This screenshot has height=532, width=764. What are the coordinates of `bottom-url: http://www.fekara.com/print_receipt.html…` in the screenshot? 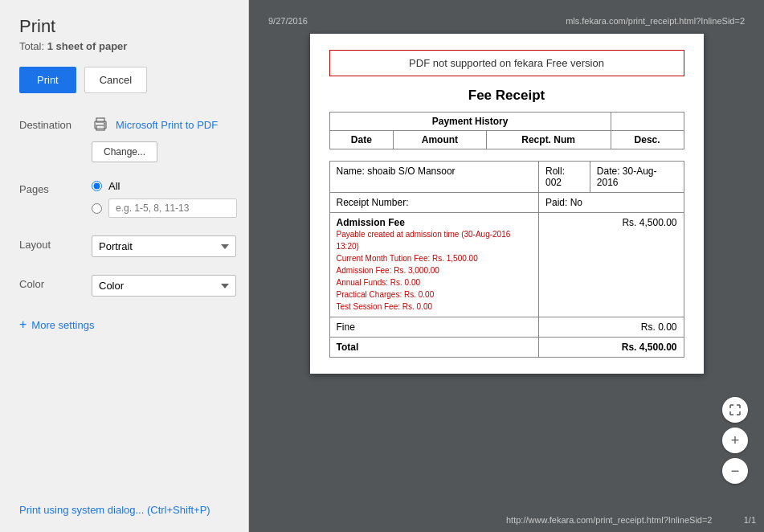 It's located at (609, 520).